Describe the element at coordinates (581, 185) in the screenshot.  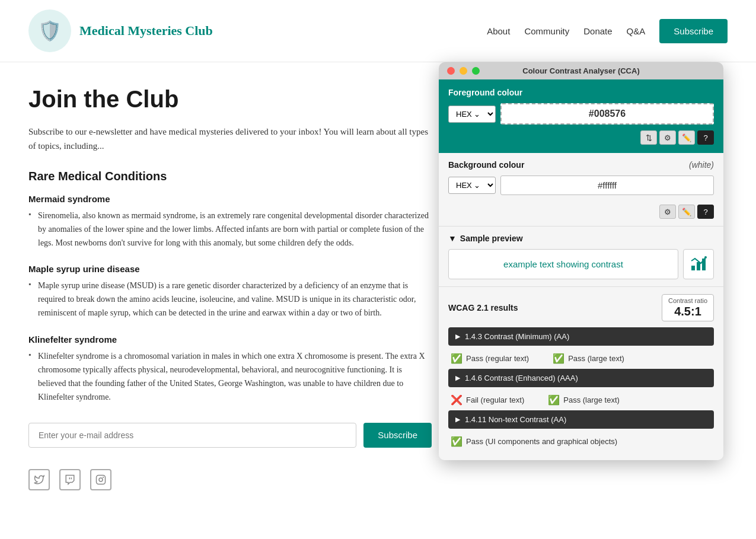
I see `bg-input-row: HEX ⌄` at that location.